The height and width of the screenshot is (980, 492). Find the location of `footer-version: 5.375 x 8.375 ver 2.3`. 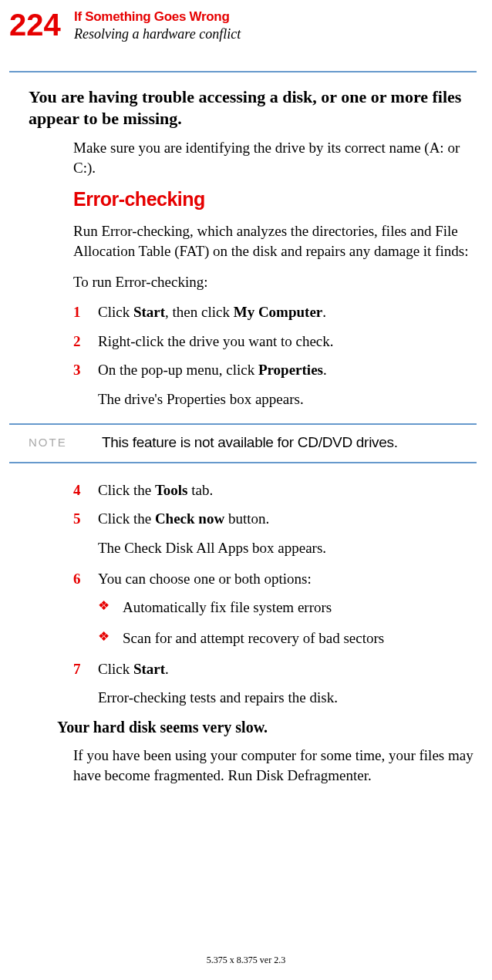

footer-version: 5.375 x 8.375 ver 2.3 is located at coordinates (246, 961).